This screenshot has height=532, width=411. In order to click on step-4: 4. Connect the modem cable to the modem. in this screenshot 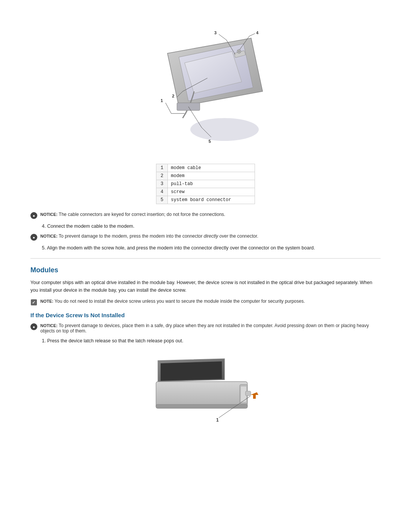, I will do `click(211, 226)`.